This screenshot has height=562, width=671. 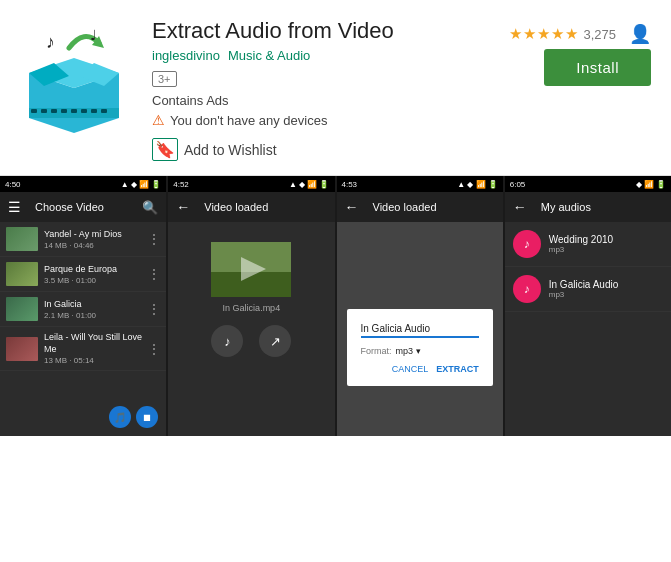 What do you see at coordinates (269, 56) in the screenshot?
I see `app-category: Music & Audio` at bounding box center [269, 56].